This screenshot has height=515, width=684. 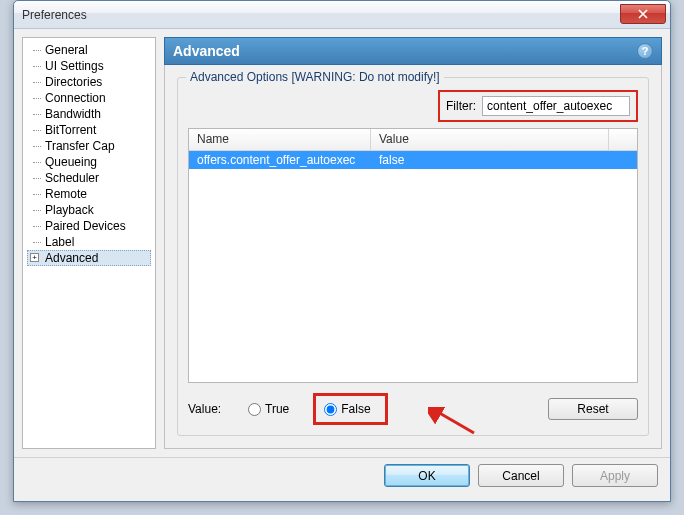 I want to click on radio-false: False, so click(x=347, y=409).